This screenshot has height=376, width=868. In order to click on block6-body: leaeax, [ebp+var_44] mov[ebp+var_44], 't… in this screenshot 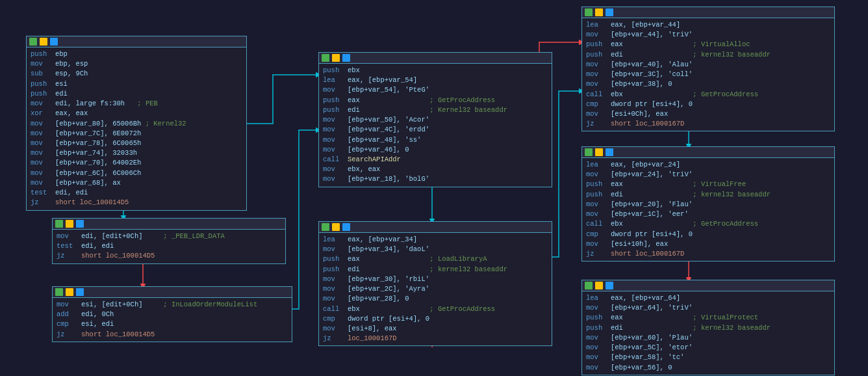, I will do `click(708, 74)`.